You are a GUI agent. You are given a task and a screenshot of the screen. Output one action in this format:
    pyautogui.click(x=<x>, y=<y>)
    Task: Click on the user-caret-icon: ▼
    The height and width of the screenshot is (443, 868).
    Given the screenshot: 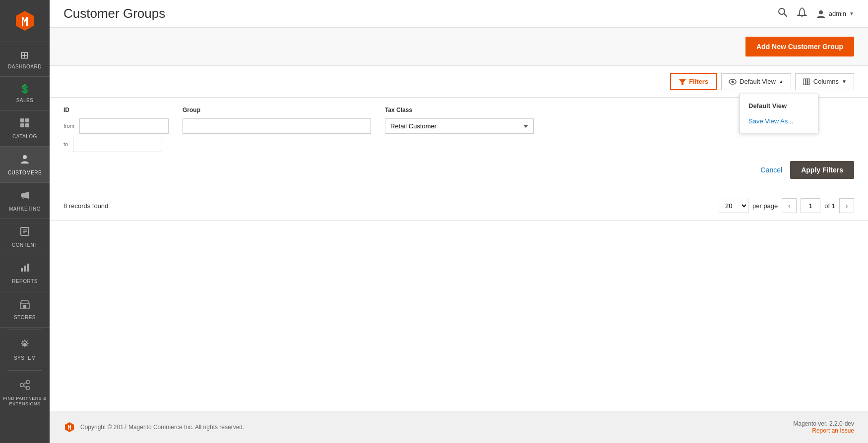 What is the action you would take?
    pyautogui.click(x=852, y=14)
    